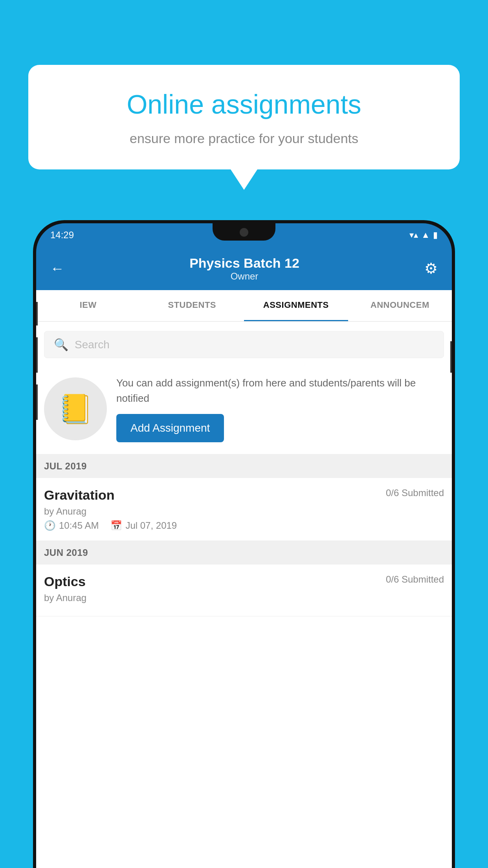 This screenshot has height=868, width=488. What do you see at coordinates (61, 344) in the screenshot?
I see `search-icon: 🔍` at bounding box center [61, 344].